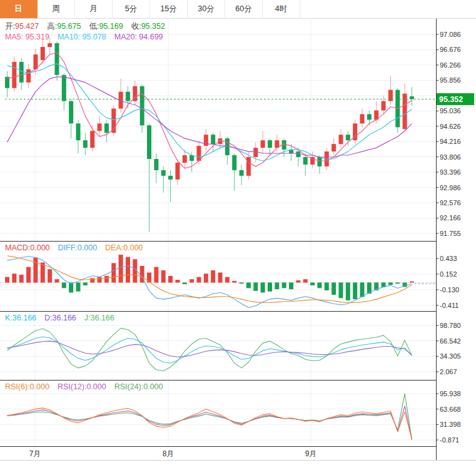 The width and height of the screenshot is (476, 465). Describe the element at coordinates (450, 325) in the screenshot. I see `y-axis-tick-label: 98.780` at that location.